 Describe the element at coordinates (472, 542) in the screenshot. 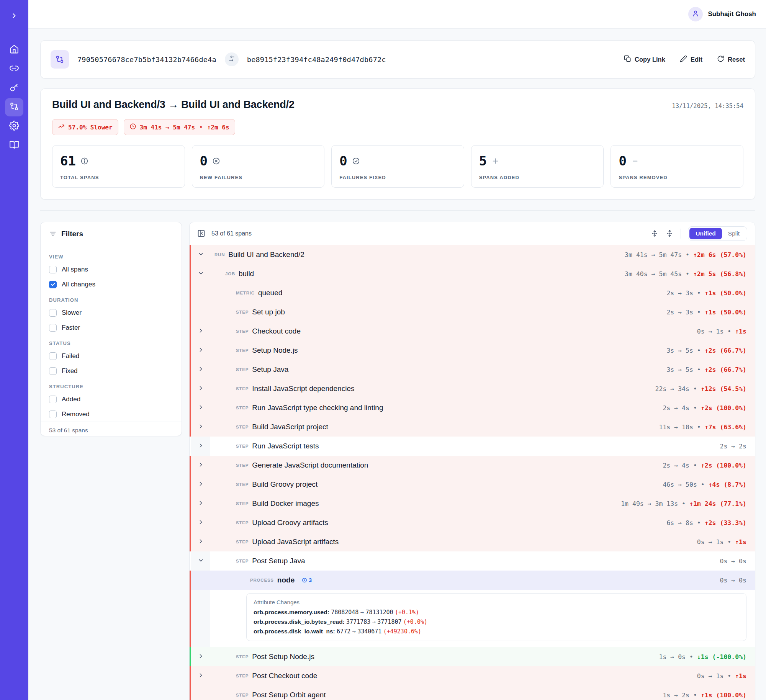

I see `span-row: STEPUpload JavaScript artifacts0s → 1s •…` at that location.